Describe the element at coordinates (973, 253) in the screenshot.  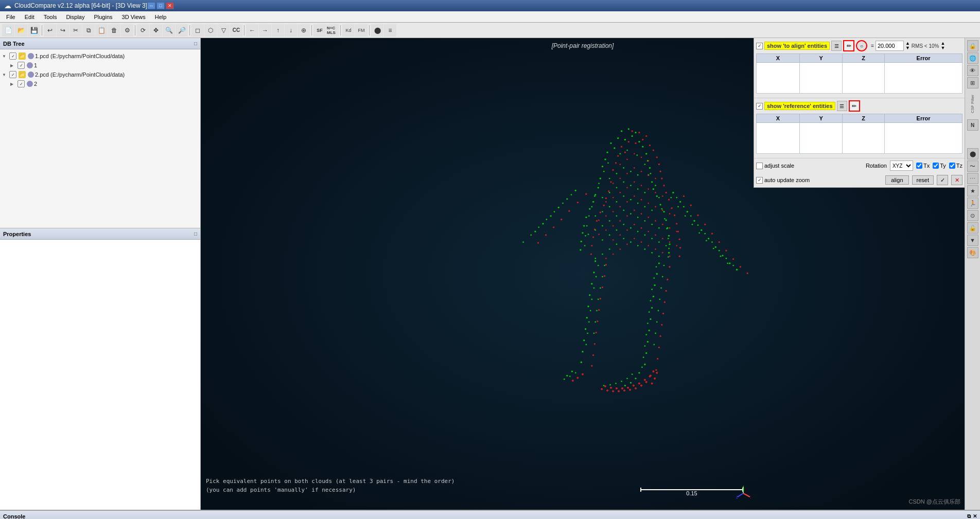
I see `rs-btn-palette: 🎨` at that location.